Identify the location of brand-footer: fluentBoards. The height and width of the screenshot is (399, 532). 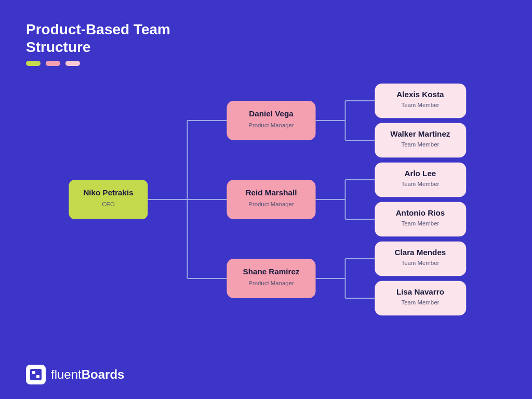
(75, 375).